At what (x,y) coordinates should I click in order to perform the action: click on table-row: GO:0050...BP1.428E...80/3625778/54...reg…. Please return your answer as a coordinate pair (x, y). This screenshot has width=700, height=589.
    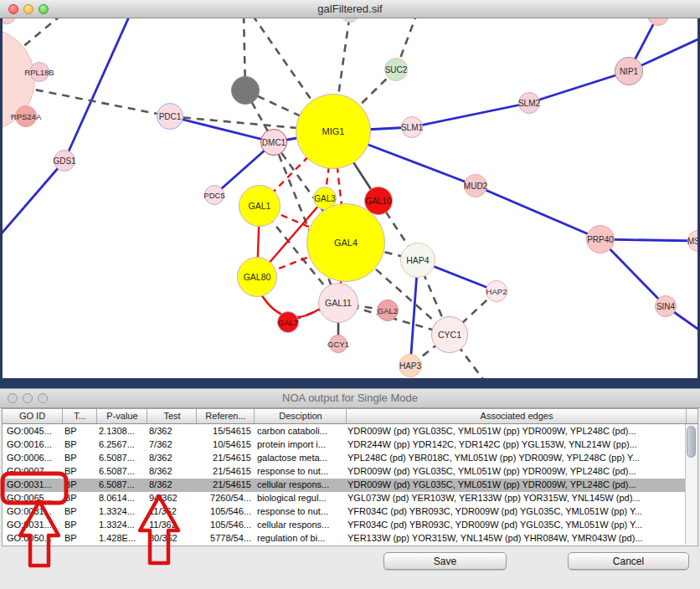
    Looking at the image, I should click on (344, 539).